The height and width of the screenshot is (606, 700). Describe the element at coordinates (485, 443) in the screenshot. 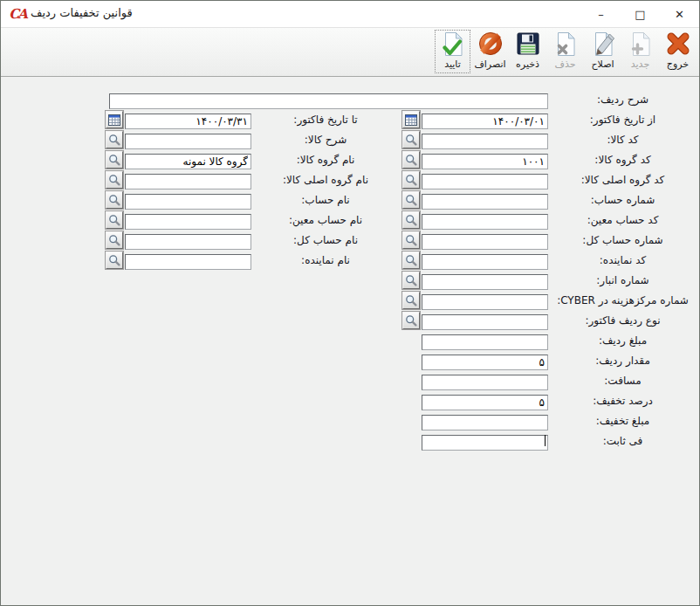

I see `fixed-price-input` at that location.